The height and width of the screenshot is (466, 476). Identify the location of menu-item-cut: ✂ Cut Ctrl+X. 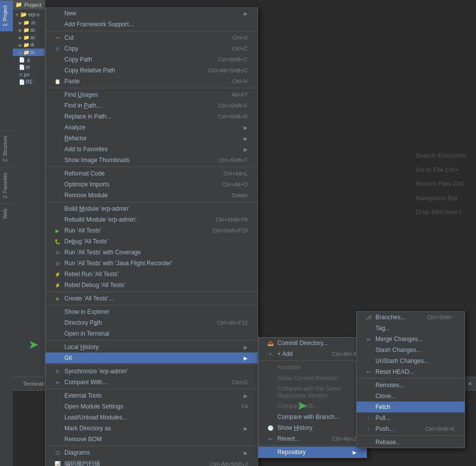
(152, 38).